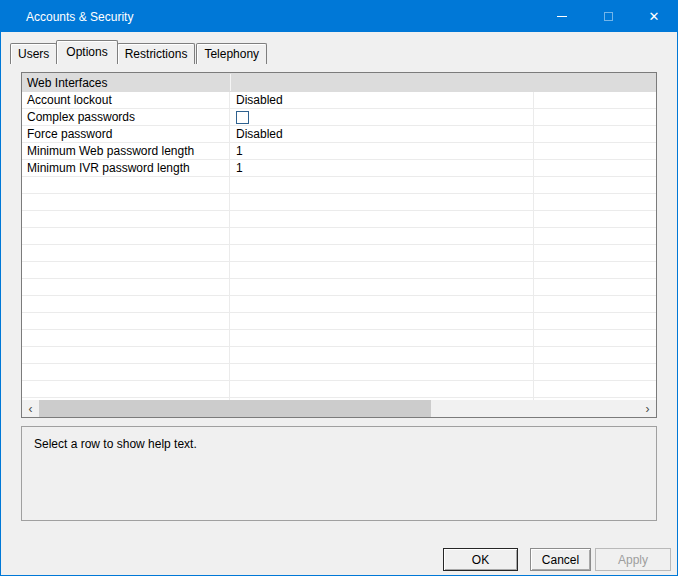 The height and width of the screenshot is (576, 678). I want to click on group-header-row: Web Interfaces, so click(339, 82).